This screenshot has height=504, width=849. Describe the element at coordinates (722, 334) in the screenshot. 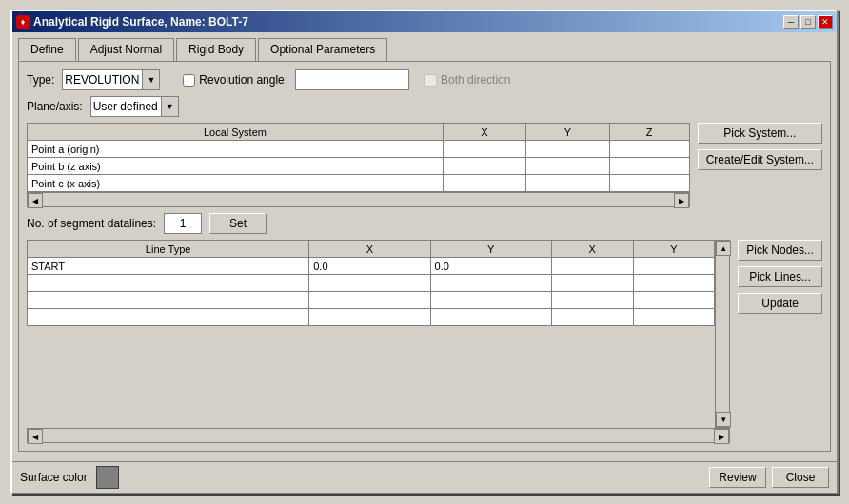

I see `lower-table-vscroll: ▲ ▼` at that location.